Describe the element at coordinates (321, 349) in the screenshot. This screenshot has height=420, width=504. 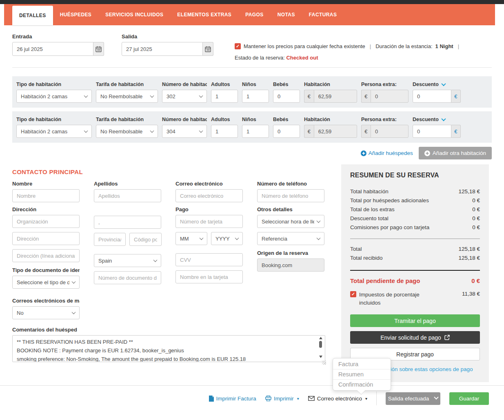
I see `textarea-scrollbar` at that location.